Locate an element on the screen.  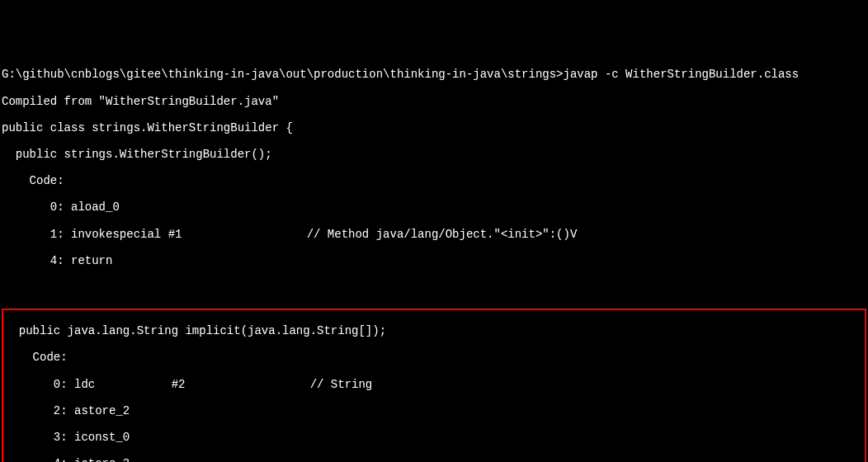
compiled-from-line: Compiled from "WitherStringBuilder.java" is located at coordinates (434, 101).